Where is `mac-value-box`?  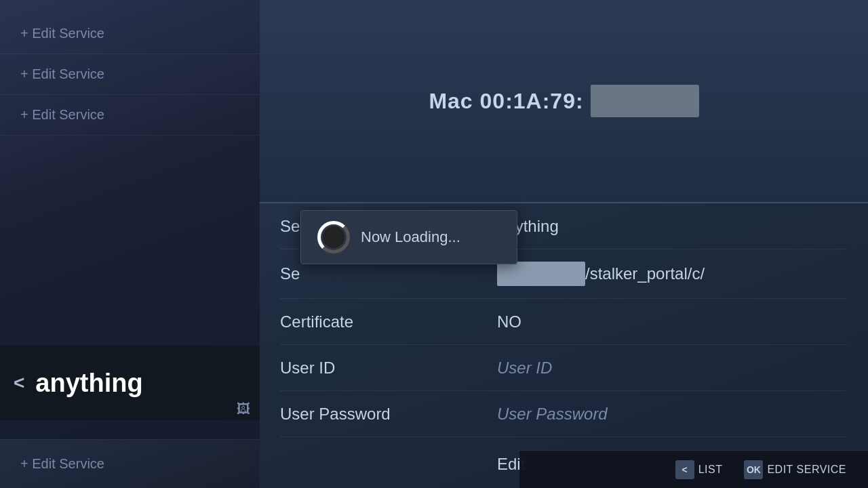 mac-value-box is located at coordinates (645, 101).